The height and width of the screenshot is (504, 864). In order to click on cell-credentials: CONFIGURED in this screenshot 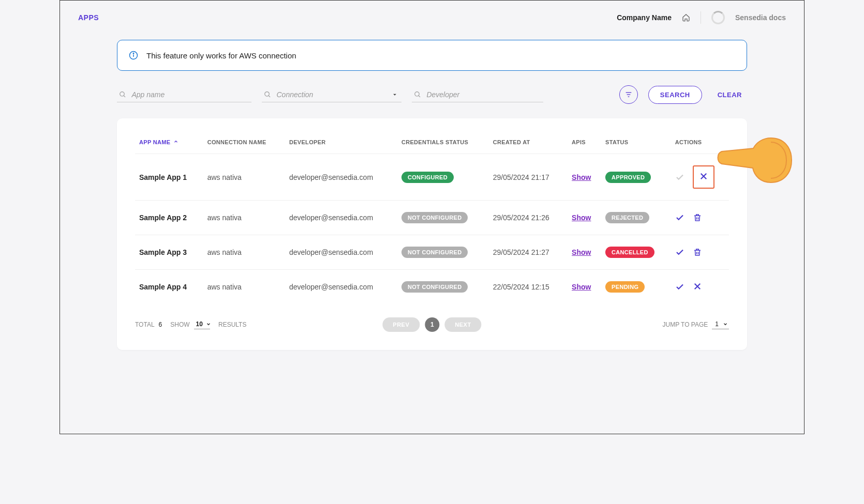, I will do `click(443, 177)`.